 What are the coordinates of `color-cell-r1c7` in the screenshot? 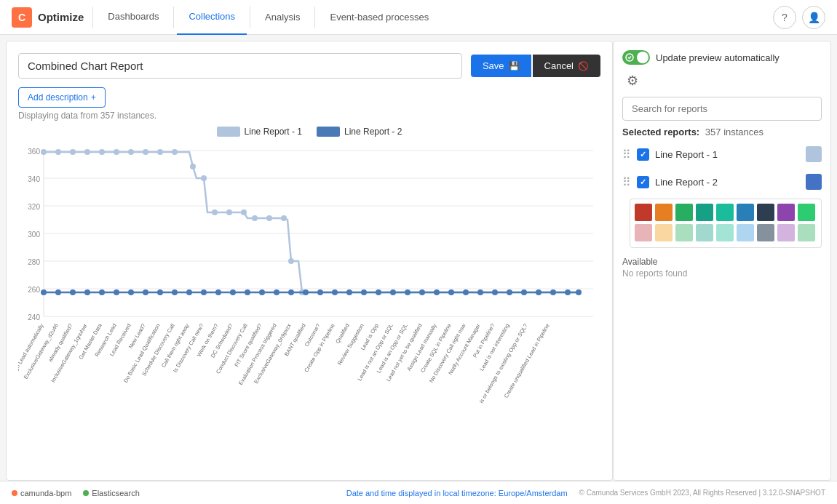 It's located at (766, 212).